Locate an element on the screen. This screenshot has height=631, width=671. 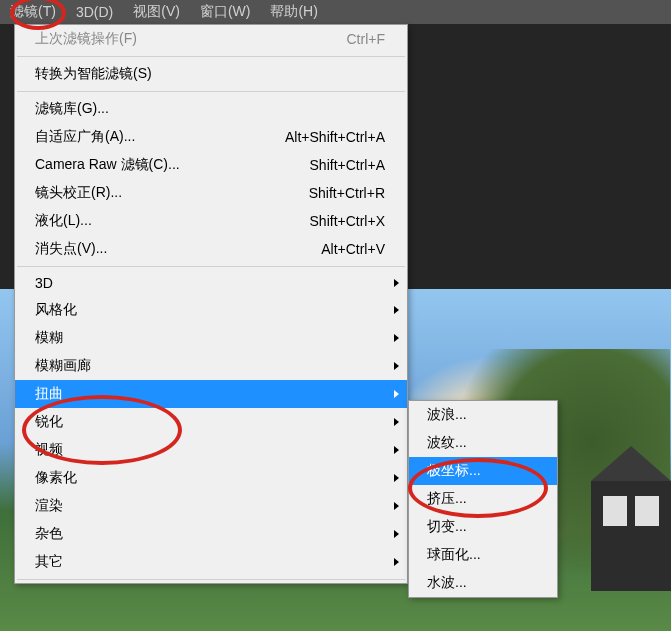
menu-label: 极坐标... is located at coordinates (454, 471).